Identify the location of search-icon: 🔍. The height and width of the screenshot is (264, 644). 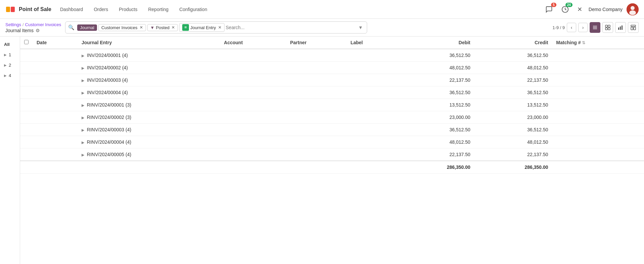
(71, 27).